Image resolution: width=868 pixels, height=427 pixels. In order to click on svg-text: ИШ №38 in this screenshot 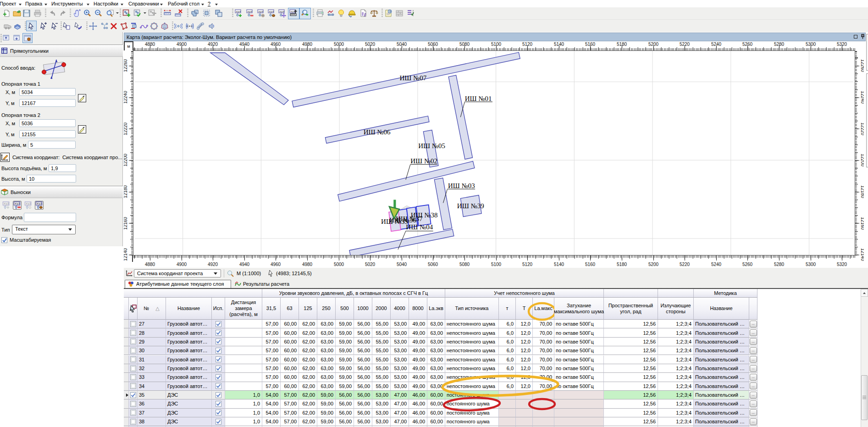, I will do `click(425, 215)`.